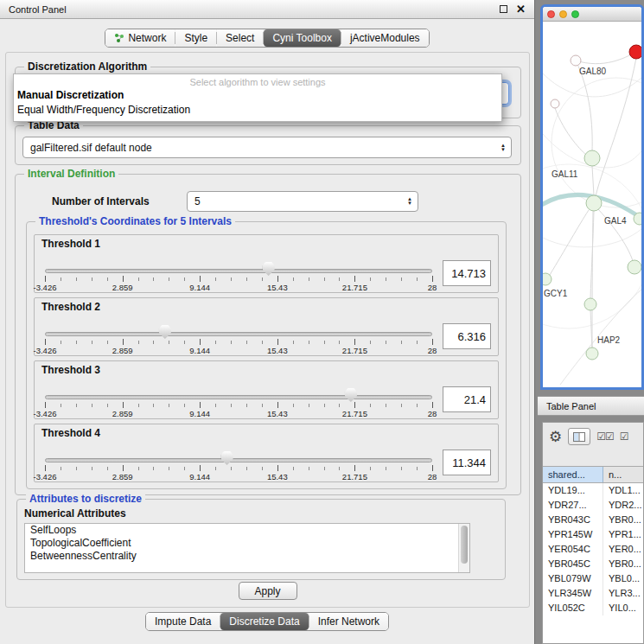  I want to click on algorithm-popup-options: Manual DiscretizationEqual Width/Frequen…, so click(258, 103).